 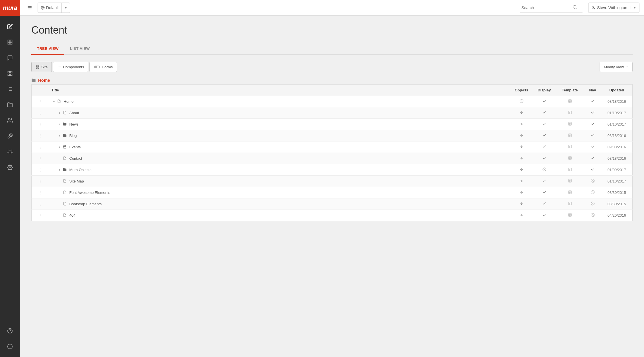 I want to click on sidebar-item-files, so click(x=10, y=105).